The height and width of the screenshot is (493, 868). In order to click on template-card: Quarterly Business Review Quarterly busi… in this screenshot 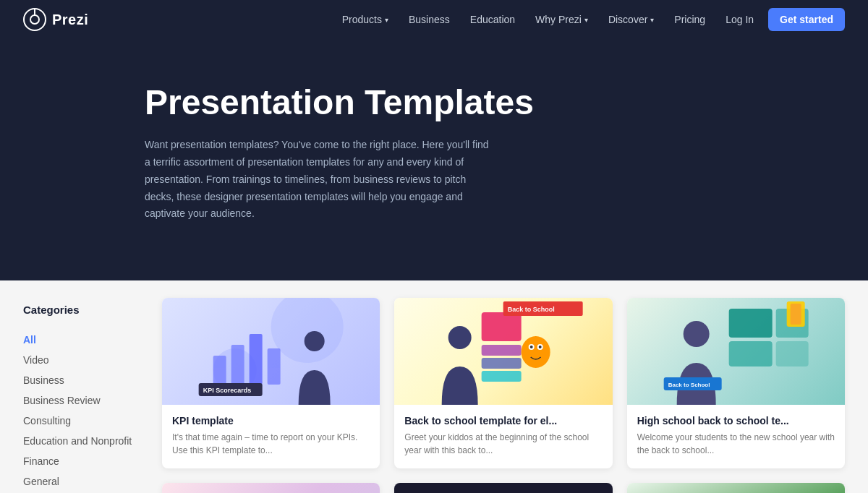, I will do `click(271, 488)`.